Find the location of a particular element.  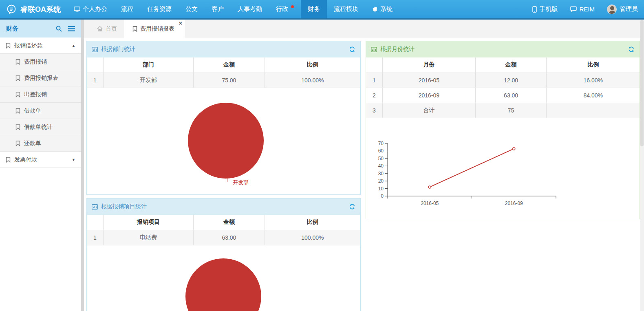

pie-slice-dept is located at coordinates (226, 141).